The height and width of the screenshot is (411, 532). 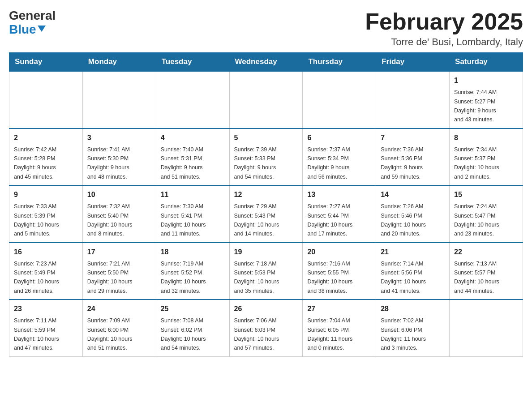 What do you see at coordinates (486, 100) in the screenshot?
I see `day-cell: 1Sunrise: 7:44 AM Sunset: 5:27 PM Daylig…` at bounding box center [486, 100].